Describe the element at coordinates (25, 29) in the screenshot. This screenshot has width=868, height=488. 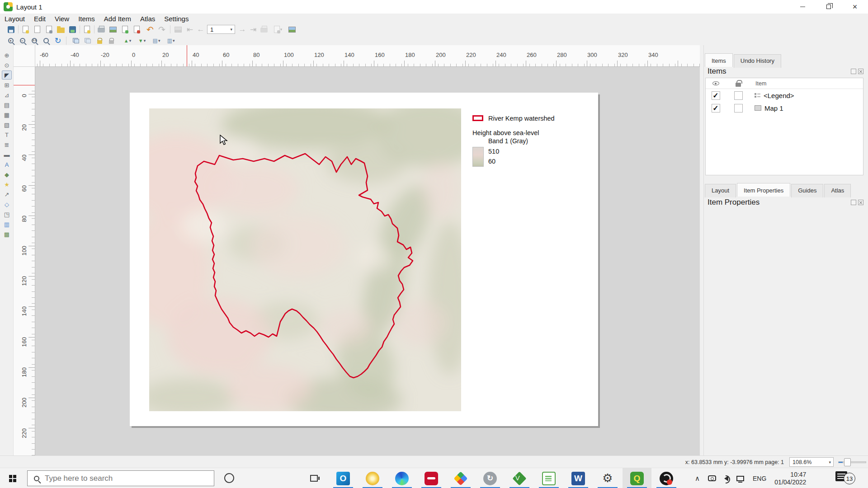
I see `new-layout-button` at that location.